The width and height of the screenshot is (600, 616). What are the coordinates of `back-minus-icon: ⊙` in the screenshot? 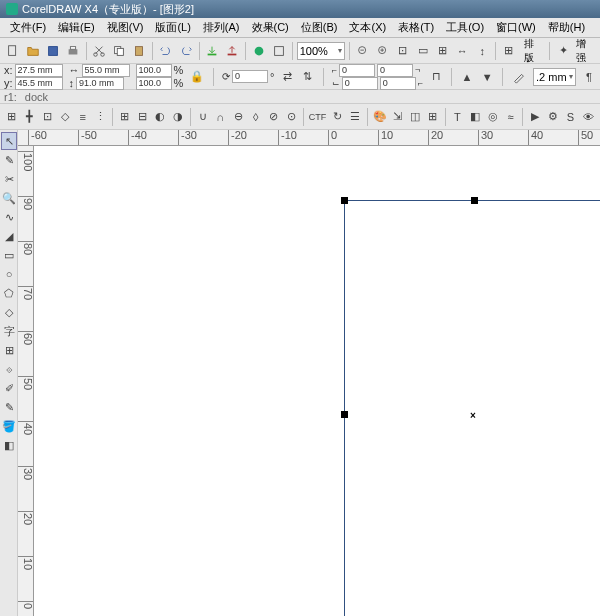 It's located at (291, 117).